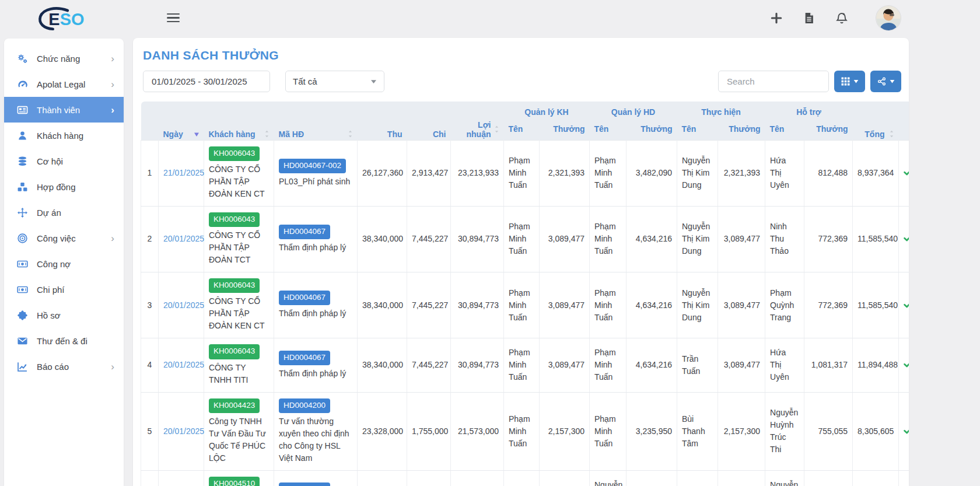  I want to click on header-chi: Chi, so click(429, 121).